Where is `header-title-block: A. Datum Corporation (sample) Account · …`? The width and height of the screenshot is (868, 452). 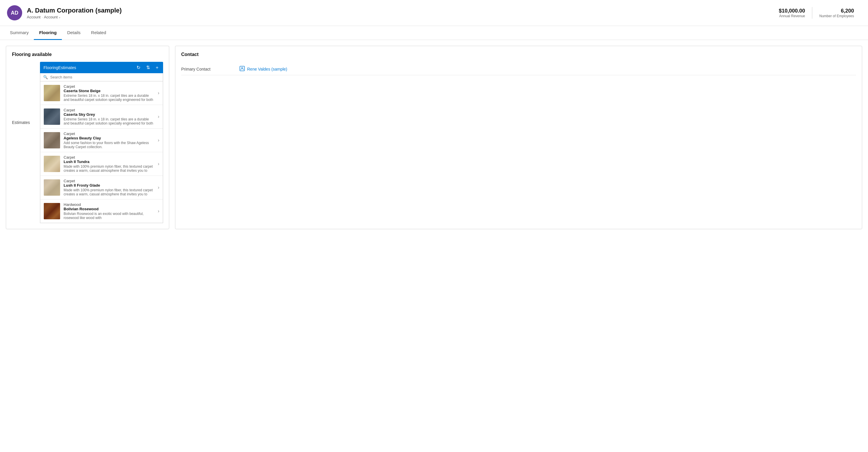
header-title-block: A. Datum Corporation (sample) Account · … is located at coordinates (74, 13).